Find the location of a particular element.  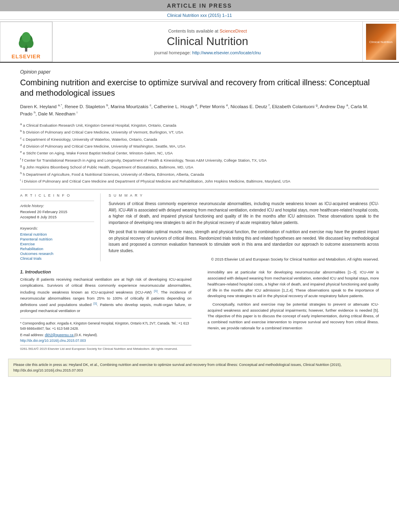

bottom-citation-box: Please cite this article in press as: He… is located at coordinates (200, 368).